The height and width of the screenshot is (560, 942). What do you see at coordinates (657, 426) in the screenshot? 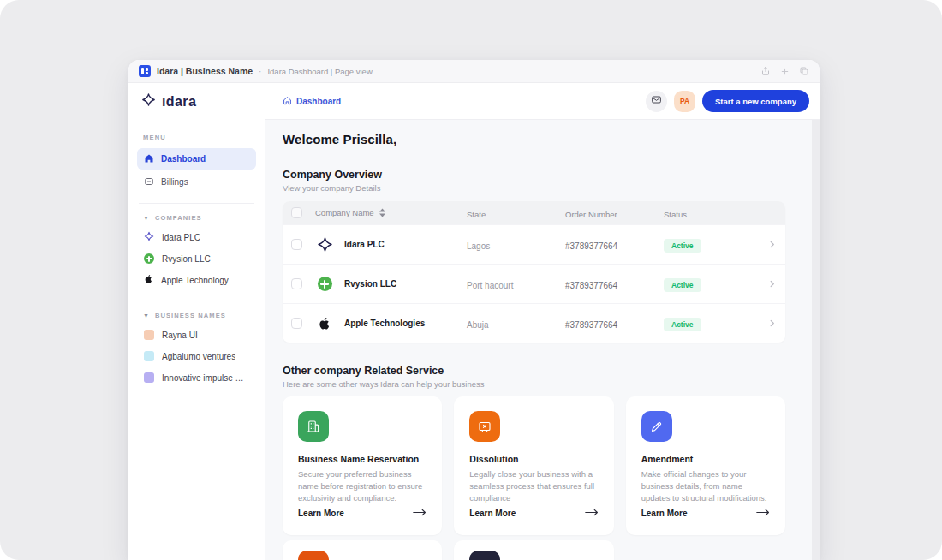
I see `pencil-icon` at bounding box center [657, 426].